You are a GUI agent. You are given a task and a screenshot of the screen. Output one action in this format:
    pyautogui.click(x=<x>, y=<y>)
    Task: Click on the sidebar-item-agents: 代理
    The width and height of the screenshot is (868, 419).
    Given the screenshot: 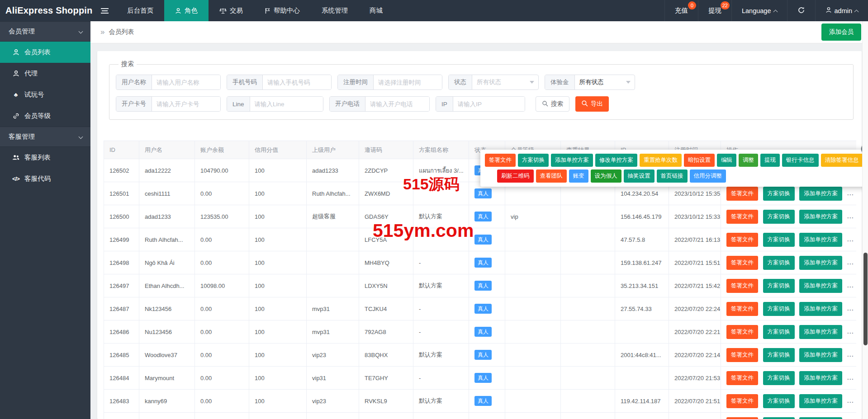 What is the action you would take?
    pyautogui.click(x=45, y=73)
    